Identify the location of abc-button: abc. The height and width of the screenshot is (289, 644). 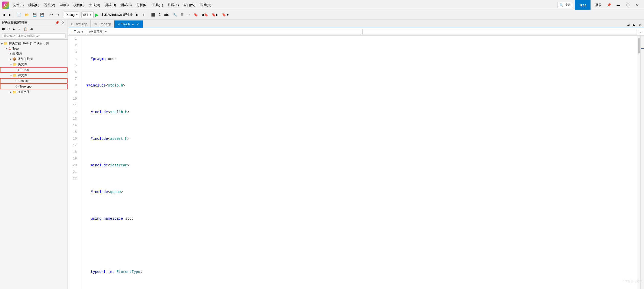
(167, 15).